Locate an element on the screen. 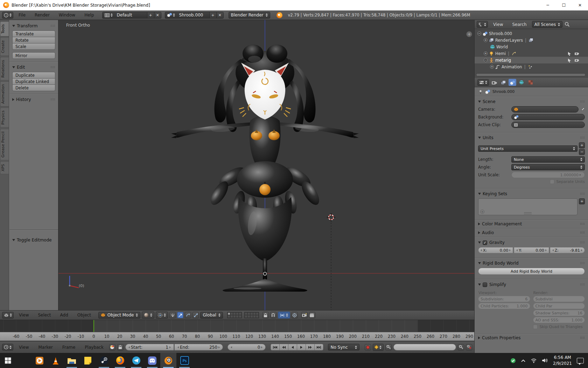 The height and width of the screenshot is (368, 588). skip-quad-checkbox is located at coordinates (536, 327).